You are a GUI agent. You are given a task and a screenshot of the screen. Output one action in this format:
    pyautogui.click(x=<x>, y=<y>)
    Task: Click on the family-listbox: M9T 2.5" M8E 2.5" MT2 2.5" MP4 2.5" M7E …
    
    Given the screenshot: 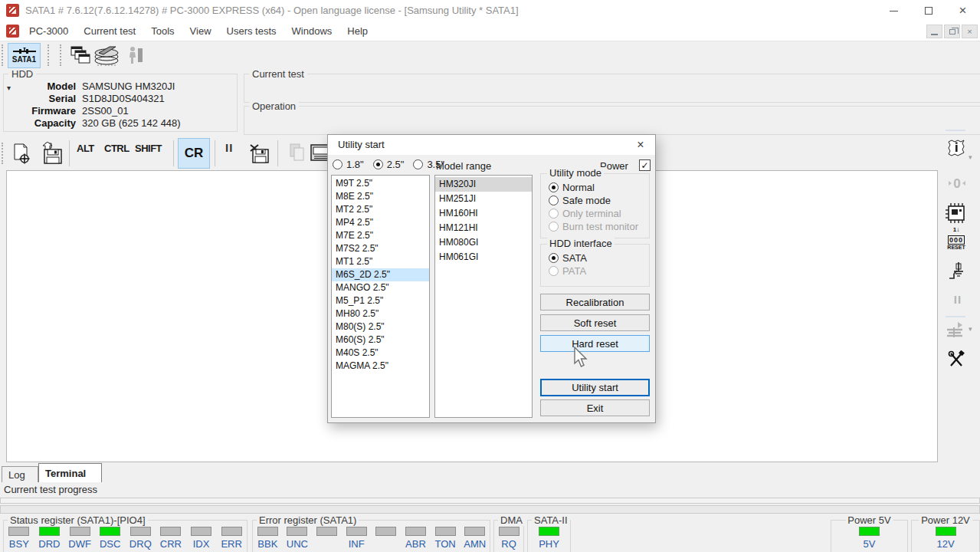 What is the action you would take?
    pyautogui.click(x=380, y=296)
    